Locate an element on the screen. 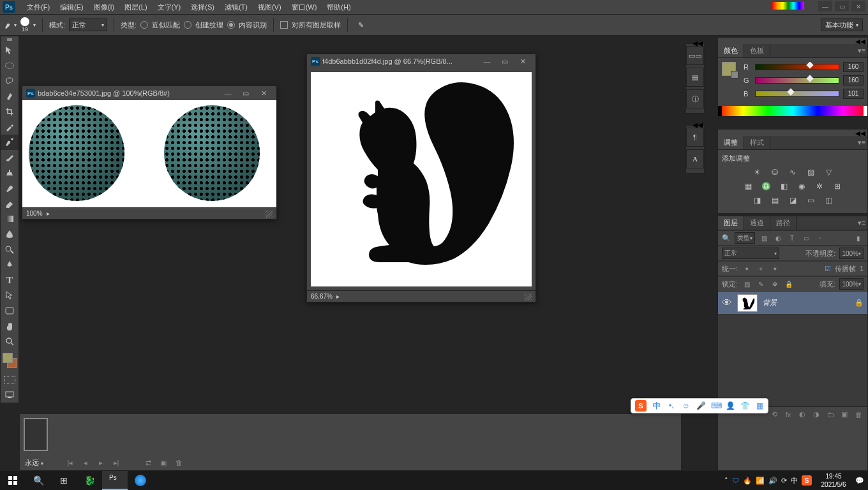  menu-layer: 图层(L) is located at coordinates (135, 7).